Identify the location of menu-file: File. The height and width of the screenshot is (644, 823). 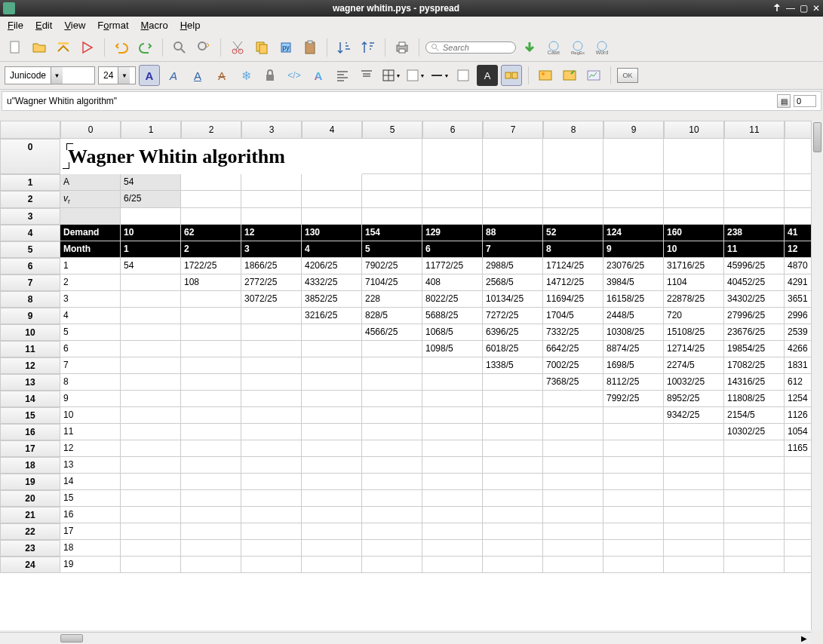
(15, 26).